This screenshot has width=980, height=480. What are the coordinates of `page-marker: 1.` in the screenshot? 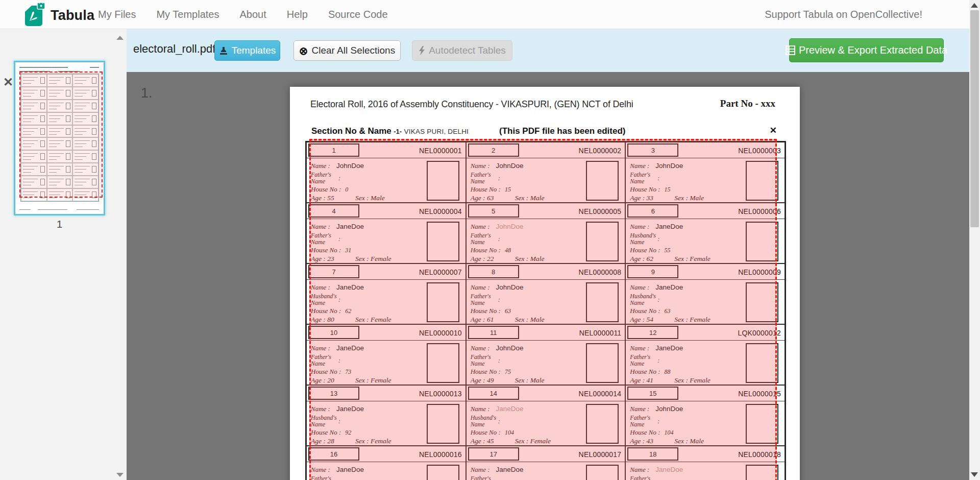 It's located at (147, 93).